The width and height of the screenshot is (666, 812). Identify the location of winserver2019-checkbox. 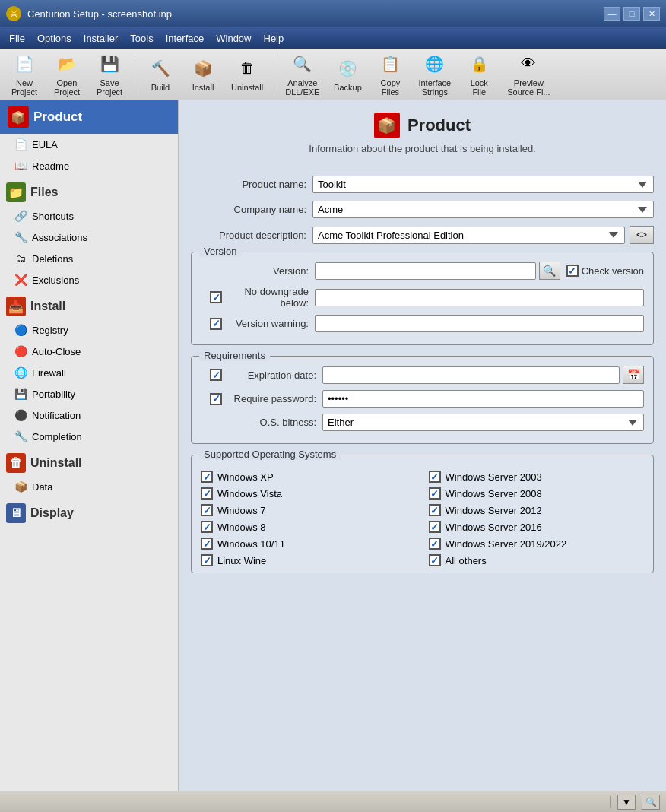
(435, 544).